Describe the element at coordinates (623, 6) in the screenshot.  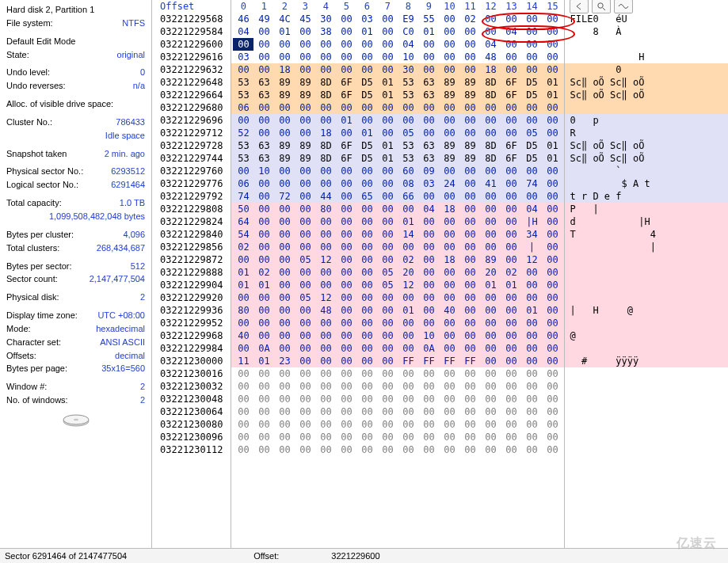
I see `tool-next-icon` at that location.